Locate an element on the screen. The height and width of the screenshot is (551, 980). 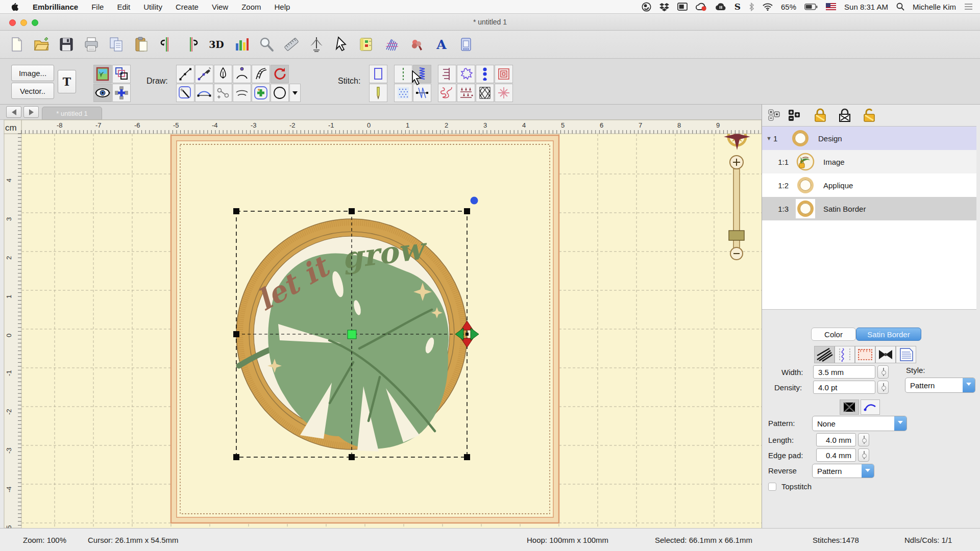
tab-satin-border: Satin Border is located at coordinates (889, 334).